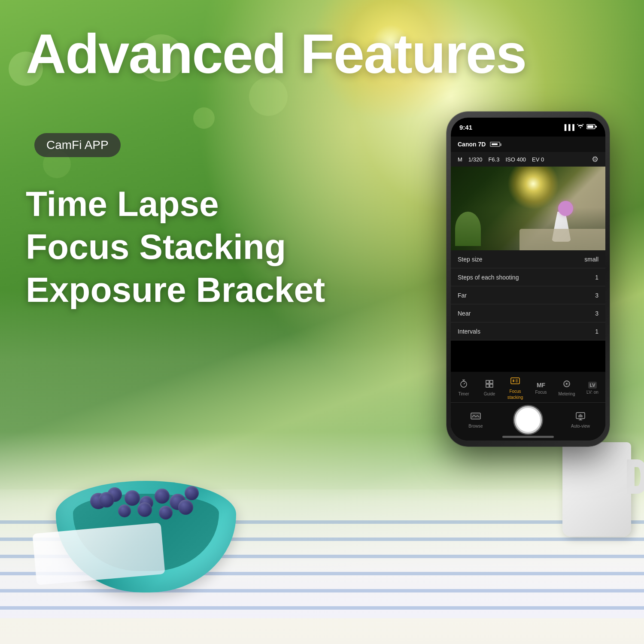 This screenshot has height=644, width=644. Describe the element at coordinates (468, 229) in the screenshot. I see `viewfinder-bush` at that location.